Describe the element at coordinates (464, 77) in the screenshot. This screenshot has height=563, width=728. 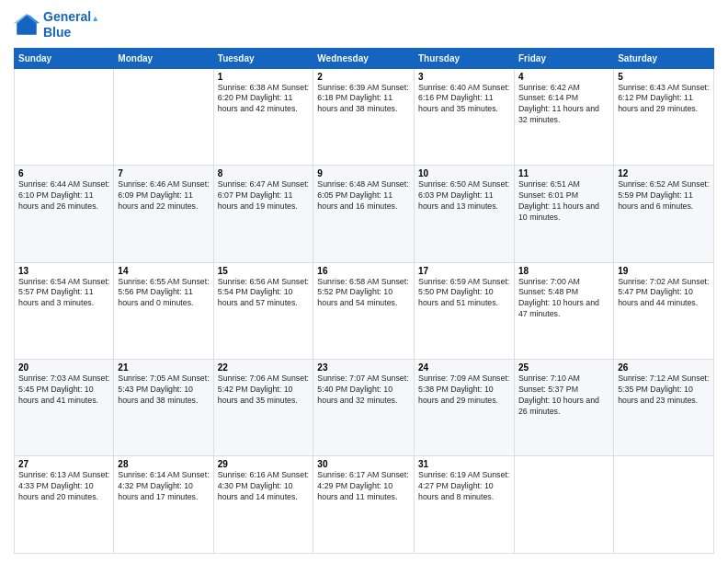
I see `day-number: 3` at that location.